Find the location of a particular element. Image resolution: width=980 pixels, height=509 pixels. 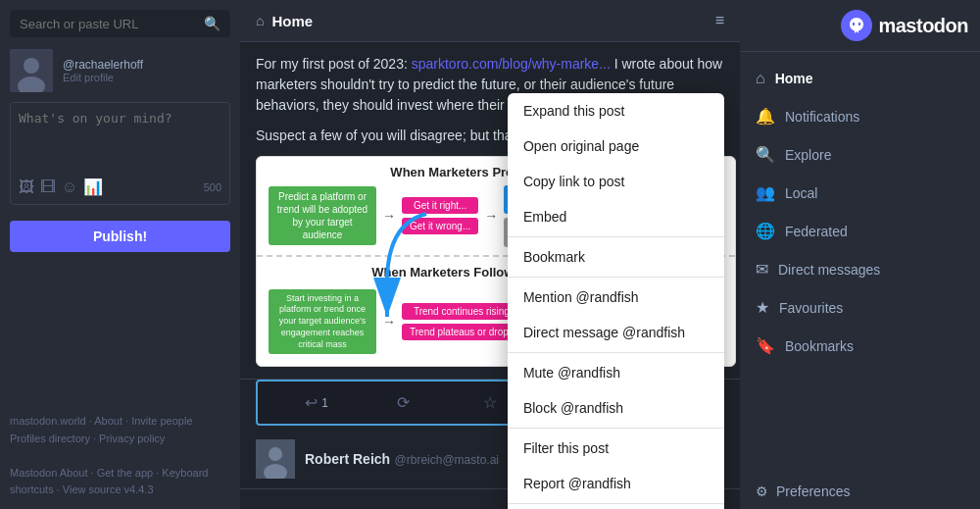

footer-links-1: mastodon.world · About · Invite people is located at coordinates (120, 422).